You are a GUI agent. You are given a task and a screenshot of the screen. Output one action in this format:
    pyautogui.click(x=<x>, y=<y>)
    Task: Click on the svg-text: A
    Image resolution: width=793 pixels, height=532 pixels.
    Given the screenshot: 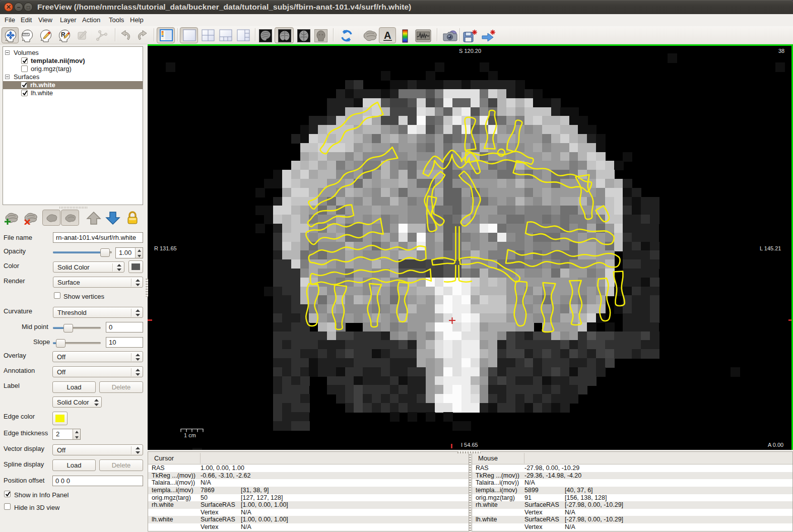 What is the action you would take?
    pyautogui.click(x=387, y=35)
    